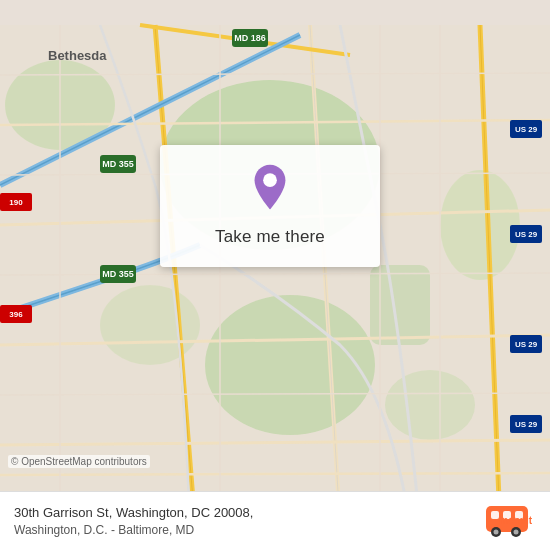  What do you see at coordinates (16, 202) in the screenshot?
I see `svg-text: 190` at bounding box center [16, 202].